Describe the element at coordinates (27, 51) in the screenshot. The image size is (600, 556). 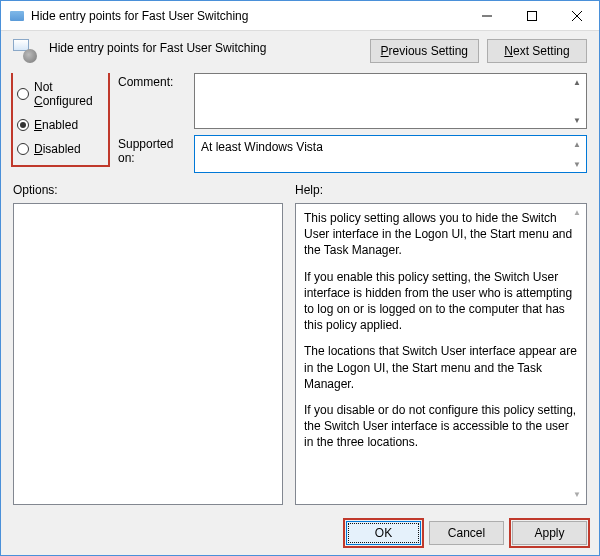
I see `policy-header-icon` at that location.